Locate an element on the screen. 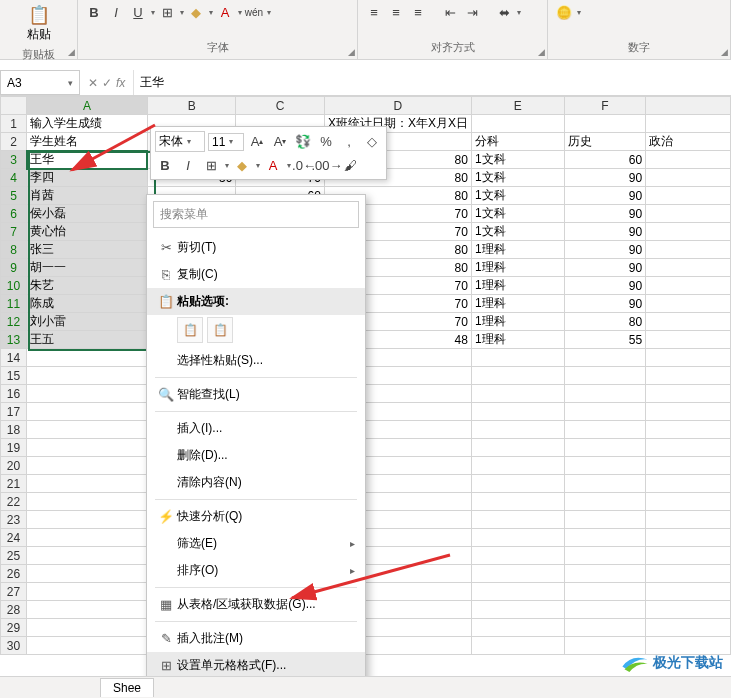 The height and width of the screenshot is (698, 731). row-head-9: 9 is located at coordinates (14, 268).